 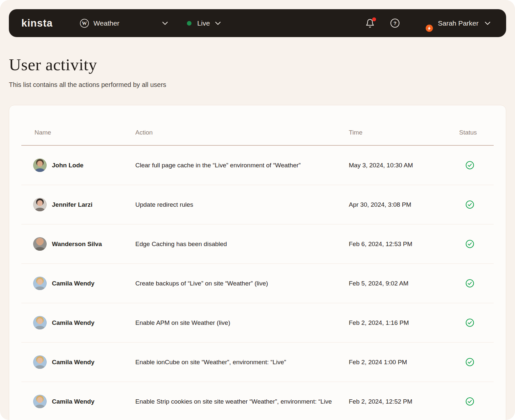 What do you see at coordinates (242, 284) in the screenshot?
I see `action-text: Create backups of “Live” on site “Weathe…` at bounding box center [242, 284].